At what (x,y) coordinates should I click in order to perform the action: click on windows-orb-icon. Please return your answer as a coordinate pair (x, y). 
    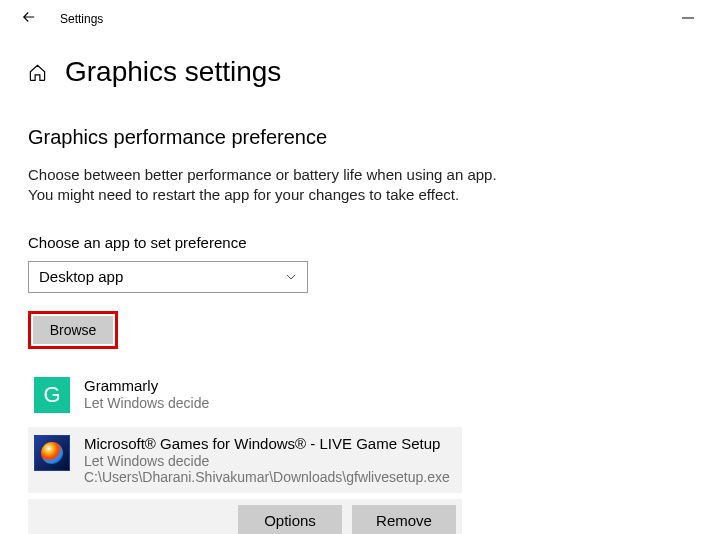
    Looking at the image, I should click on (52, 453).